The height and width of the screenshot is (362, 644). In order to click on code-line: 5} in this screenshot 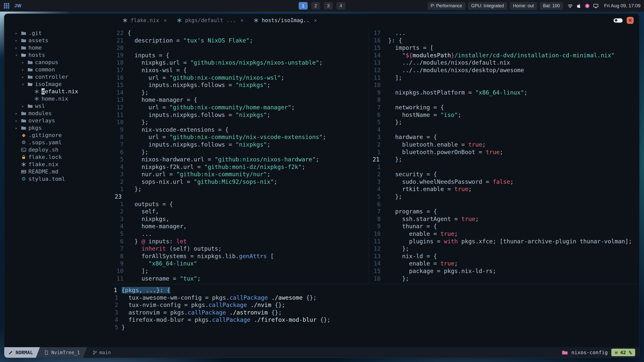, I will do `click(375, 328)`.